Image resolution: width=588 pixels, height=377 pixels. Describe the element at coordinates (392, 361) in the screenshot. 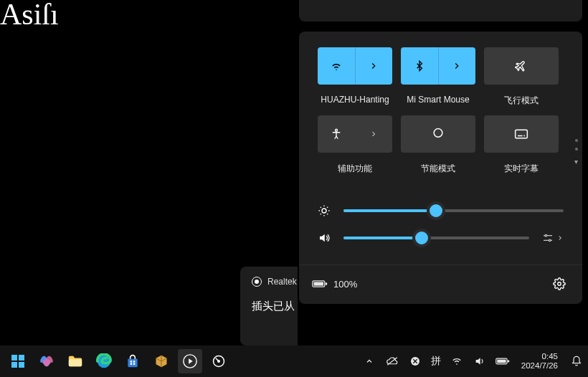

I see `tray-onedrive` at that location.